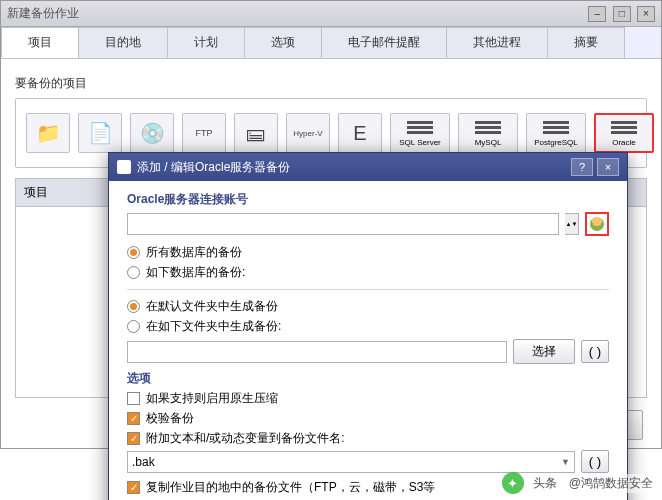 The image size is (662, 500). I want to click on account-row: ▲▼, so click(368, 224).